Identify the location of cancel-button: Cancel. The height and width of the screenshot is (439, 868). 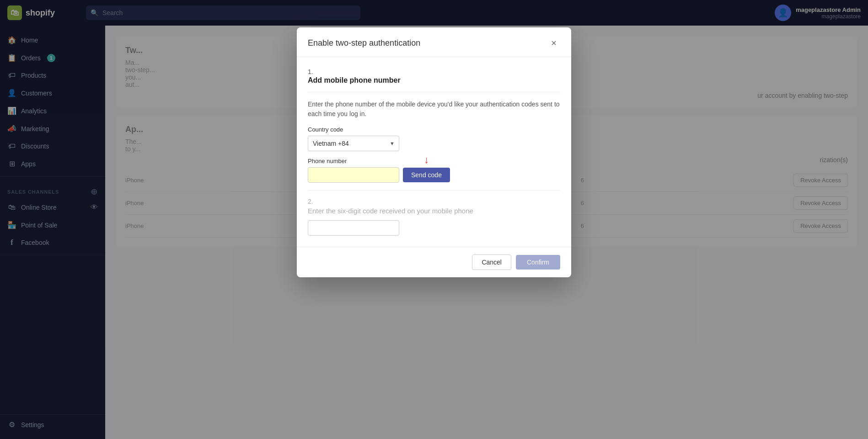
(492, 262).